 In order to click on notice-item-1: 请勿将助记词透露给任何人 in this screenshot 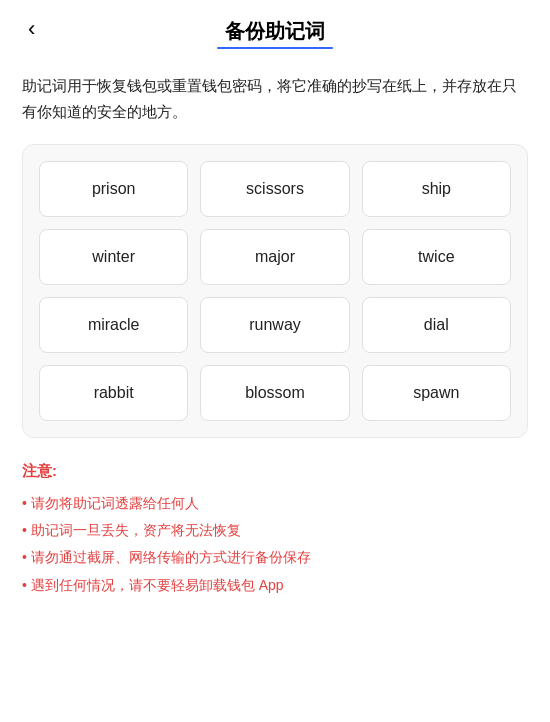, I will do `click(275, 504)`.